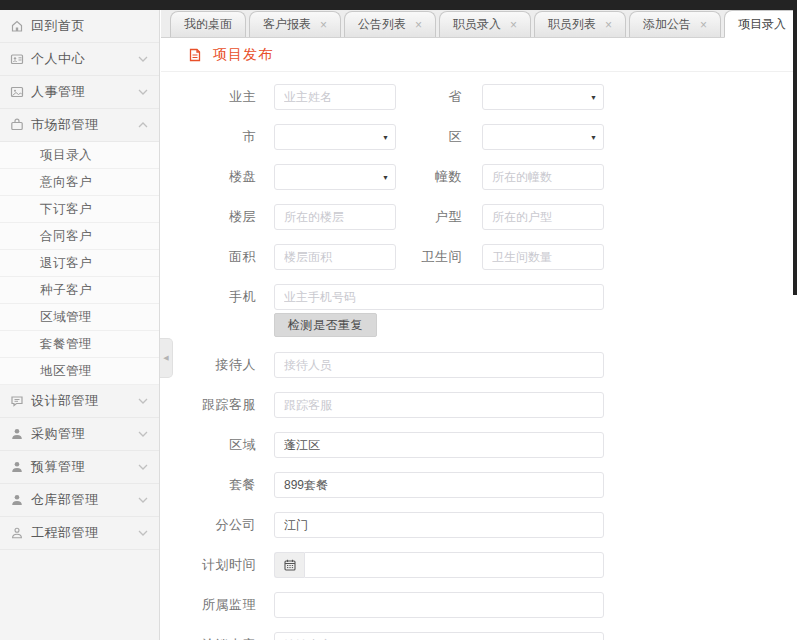 This screenshot has height=640, width=797. Describe the element at coordinates (84, 401) in the screenshot. I see `sidebar-item-label: 设计部管理` at that location.